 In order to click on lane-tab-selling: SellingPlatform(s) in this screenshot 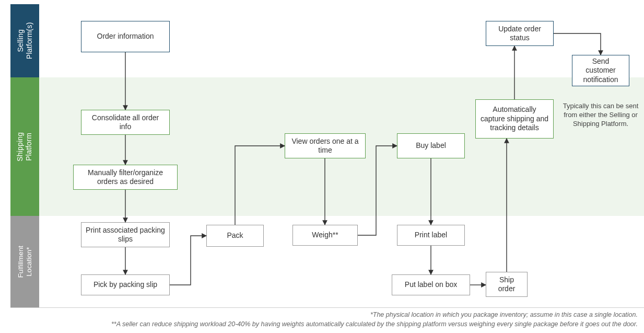, I will do `click(25, 41)`.